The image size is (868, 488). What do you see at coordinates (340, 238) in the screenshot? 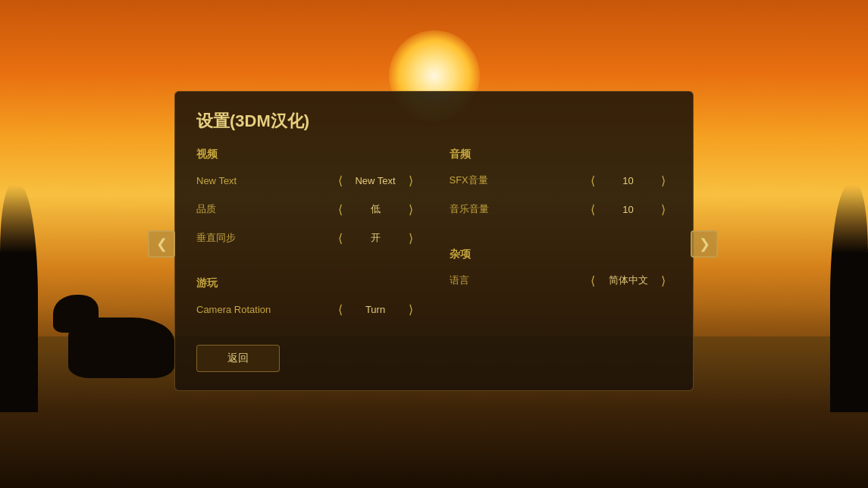
I see `vsync-prev-button: ⟨` at bounding box center [340, 238].